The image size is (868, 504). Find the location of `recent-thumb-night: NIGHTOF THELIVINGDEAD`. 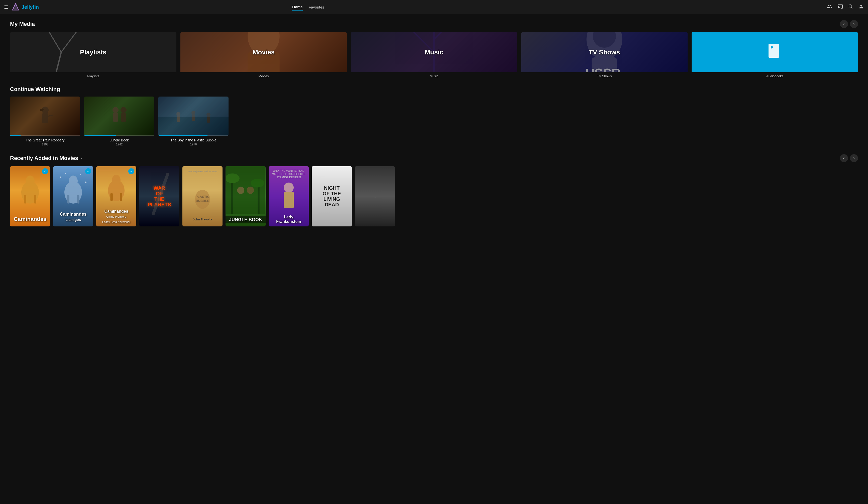

recent-thumb-night: NIGHTOF THELIVINGDEAD is located at coordinates (332, 196).